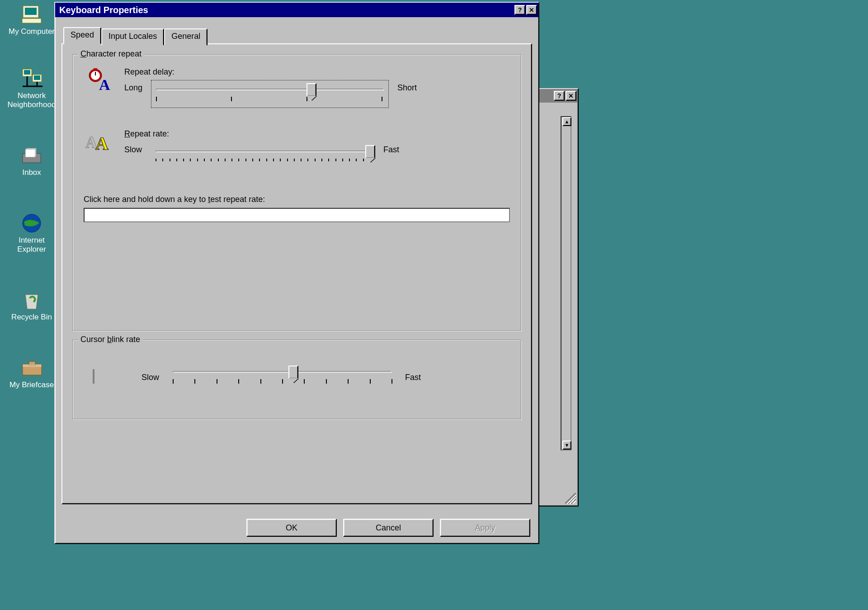  I want to click on desktop-icon-inbox: Inbox, so click(32, 161).